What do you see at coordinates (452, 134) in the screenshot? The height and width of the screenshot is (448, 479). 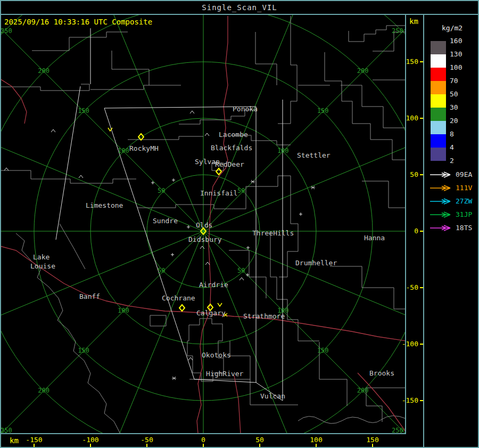 I see `legend-scale-value: 8` at bounding box center [452, 134].